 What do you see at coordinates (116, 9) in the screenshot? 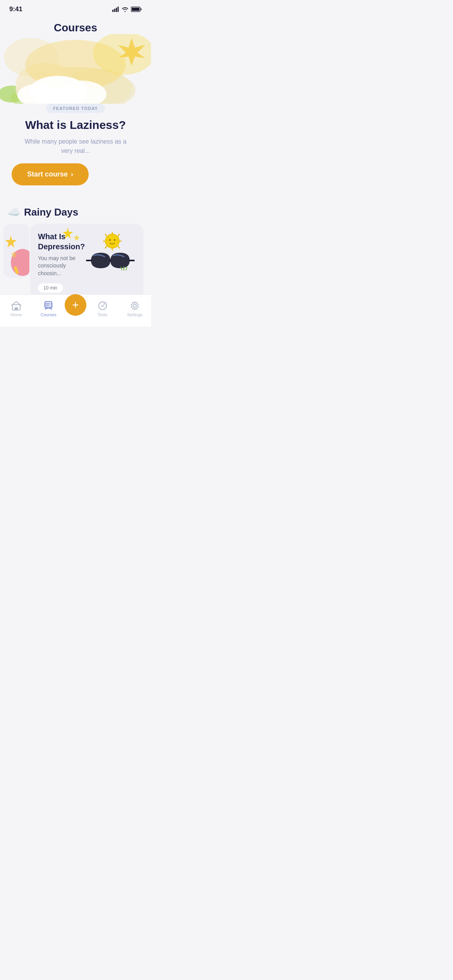
I see `signal-icon` at bounding box center [116, 9].